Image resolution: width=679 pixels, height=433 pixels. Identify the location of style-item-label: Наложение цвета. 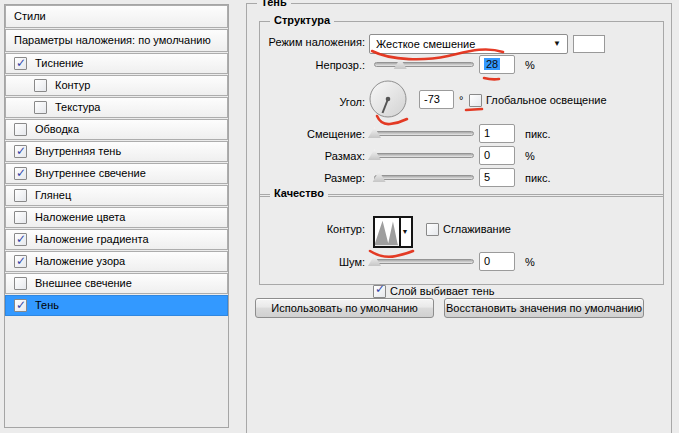
(80, 218).